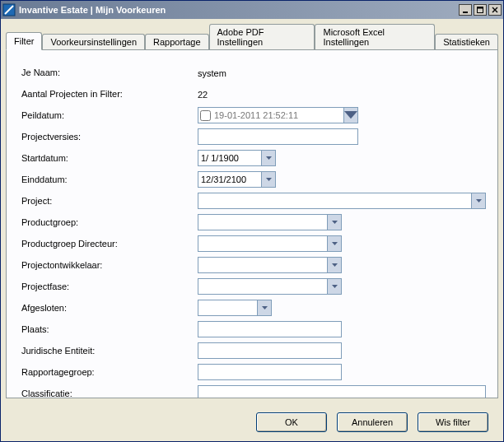 The width and height of the screenshot is (504, 442). I want to click on projectontwikkelaar-combo, so click(270, 265).